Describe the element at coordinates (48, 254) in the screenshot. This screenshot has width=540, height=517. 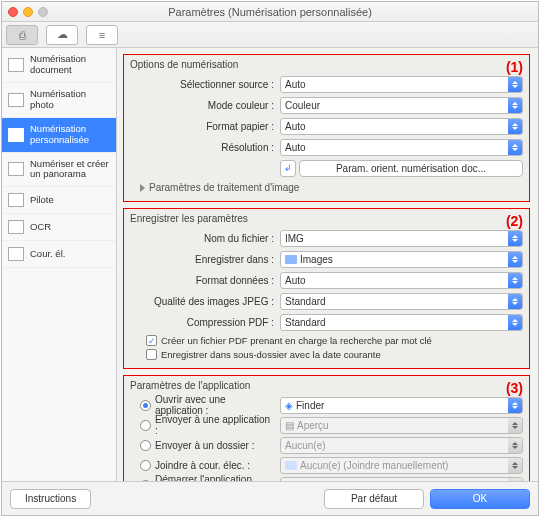
I see `sidebar-item-label: Cour. él.` at that location.